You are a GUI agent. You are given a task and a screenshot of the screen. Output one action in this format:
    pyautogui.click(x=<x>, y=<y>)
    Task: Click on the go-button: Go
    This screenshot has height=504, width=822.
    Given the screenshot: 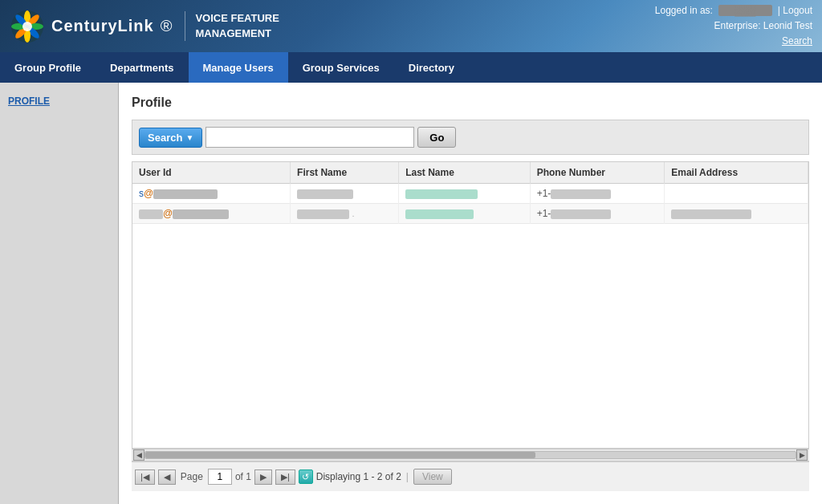 What is the action you would take?
    pyautogui.click(x=437, y=137)
    